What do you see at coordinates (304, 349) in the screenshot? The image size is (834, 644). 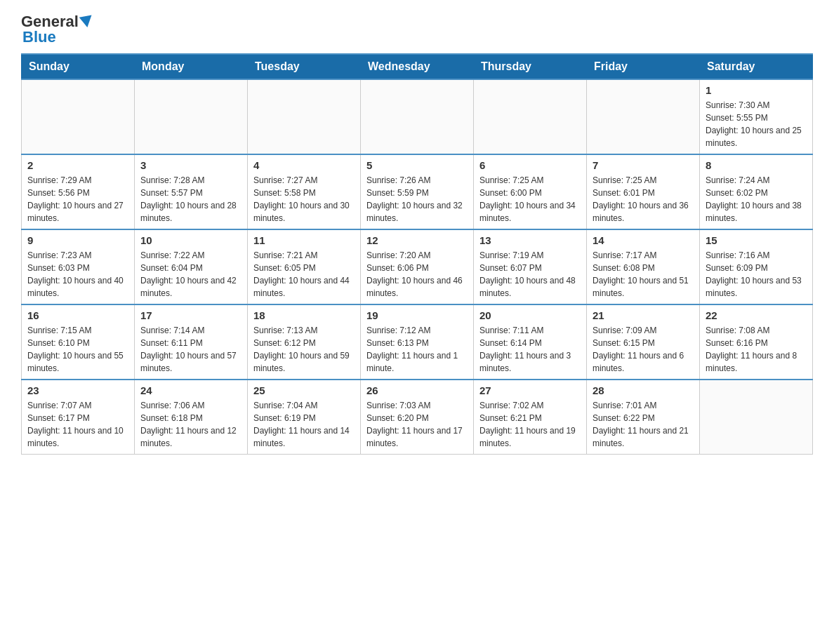 I see `day-info: Sunrise: 7:13 AM Sunset: 6:12 PM Dayligh…` at bounding box center [304, 349].